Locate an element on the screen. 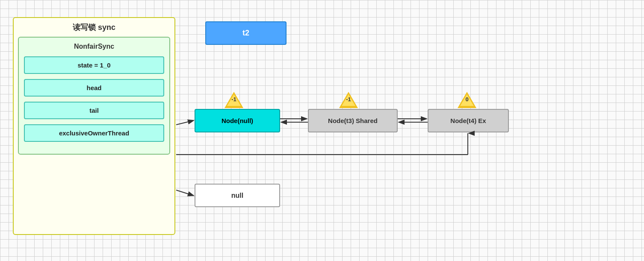 The width and height of the screenshot is (644, 261). nonfair-title: NonfairSync is located at coordinates (94, 47).